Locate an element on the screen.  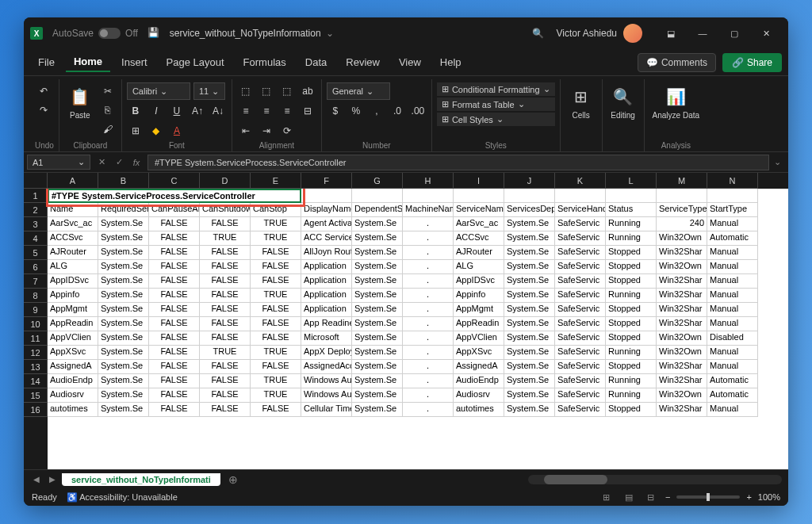
row-header-10: 10 is located at coordinates (36, 324).